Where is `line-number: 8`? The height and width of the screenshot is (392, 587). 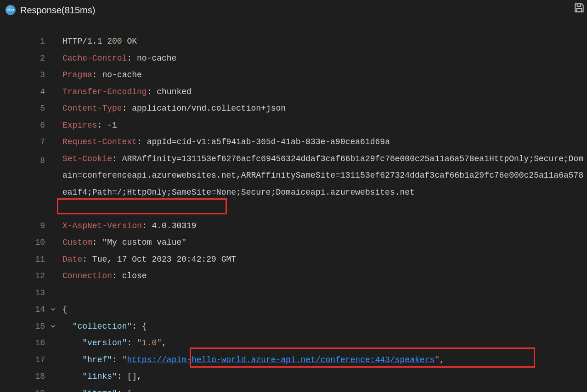
line-number: 8 is located at coordinates (29, 184).